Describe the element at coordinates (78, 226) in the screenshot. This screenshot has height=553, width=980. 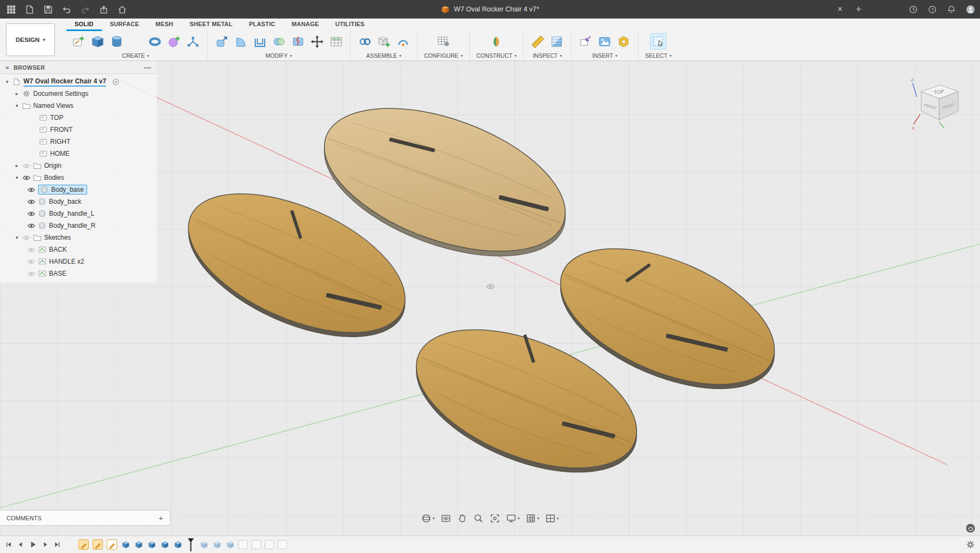
I see `browser-item-body-handle-r: Body_handle_R` at that location.